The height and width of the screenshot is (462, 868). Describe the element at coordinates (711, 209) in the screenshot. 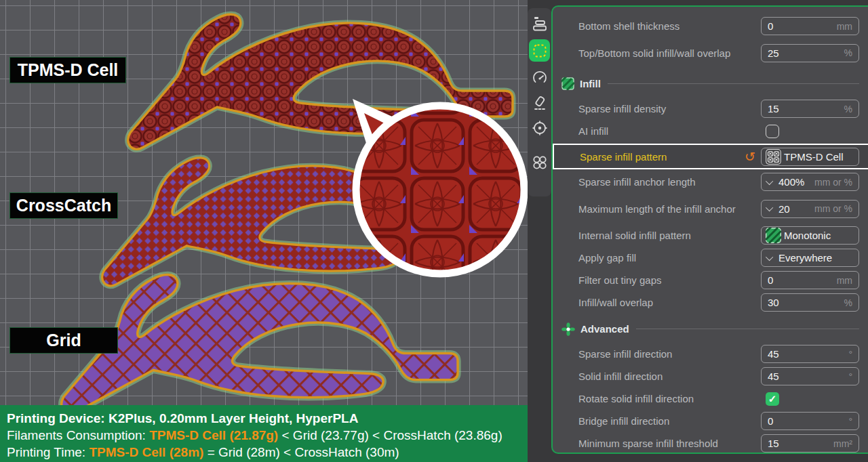

I see `setting-row-max-anchor: Maximum length of the infill anchor 20 m…` at that location.